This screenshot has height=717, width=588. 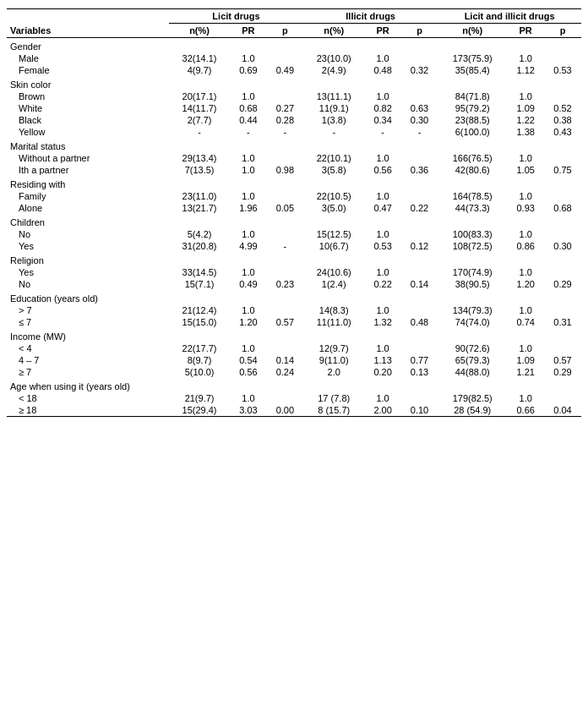 What do you see at coordinates (472, 58) in the screenshot?
I see `data-cell: 173(75.9)` at bounding box center [472, 58].